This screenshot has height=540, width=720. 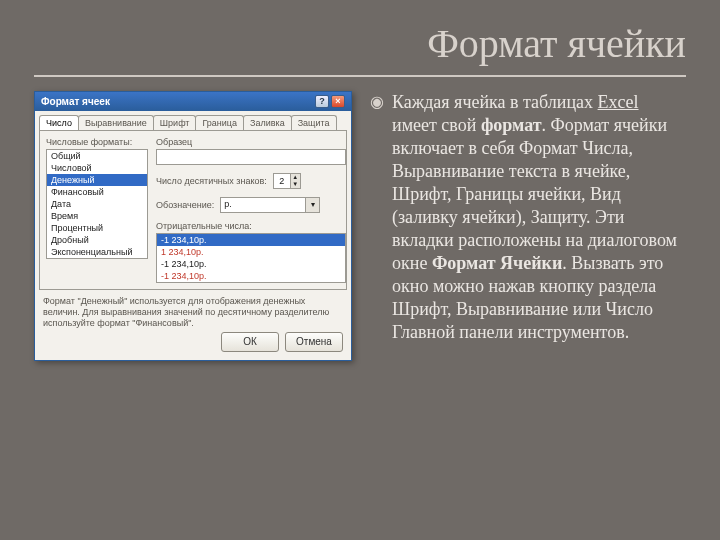 I want to click on number-formats-list: Общий Числовой Денежный Финансовый Дата …, so click(x=97, y=204).